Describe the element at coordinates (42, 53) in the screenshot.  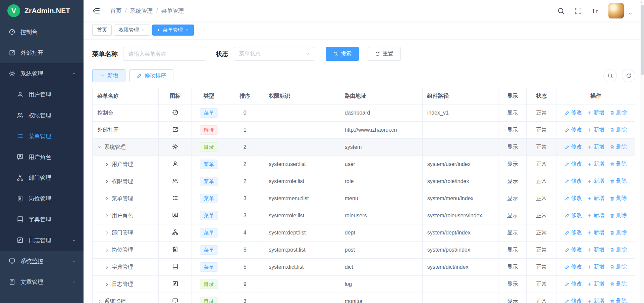
I see `sidebar-item-external: 外部打开` at that location.